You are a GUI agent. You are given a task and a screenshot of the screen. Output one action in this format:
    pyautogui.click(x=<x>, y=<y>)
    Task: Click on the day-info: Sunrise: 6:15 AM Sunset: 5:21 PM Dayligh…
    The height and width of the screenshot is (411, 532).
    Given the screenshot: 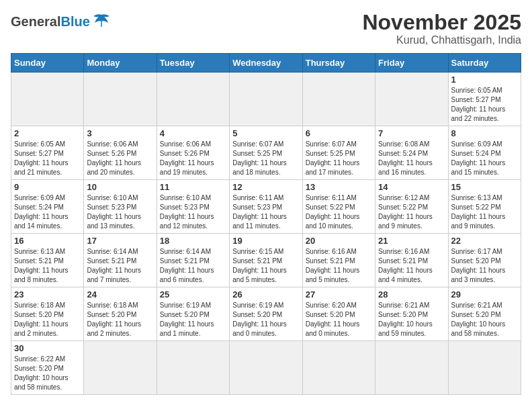 What is the action you would take?
    pyautogui.click(x=266, y=266)
    